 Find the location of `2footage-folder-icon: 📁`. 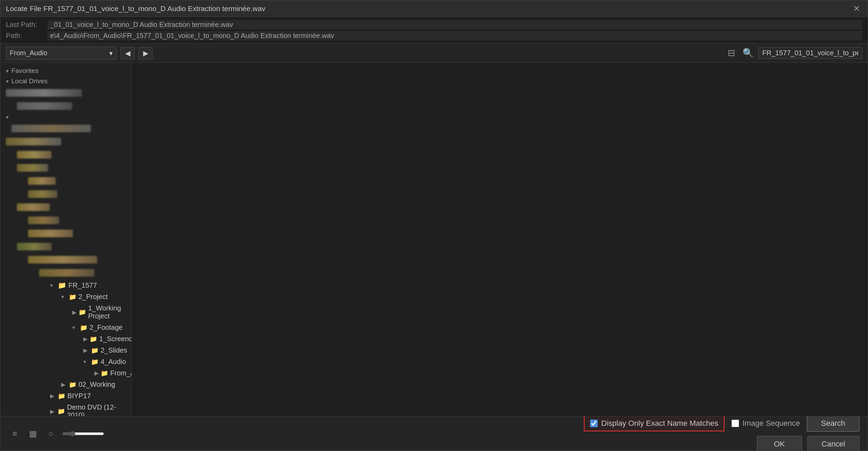

2footage-folder-icon: 📁 is located at coordinates (84, 328).